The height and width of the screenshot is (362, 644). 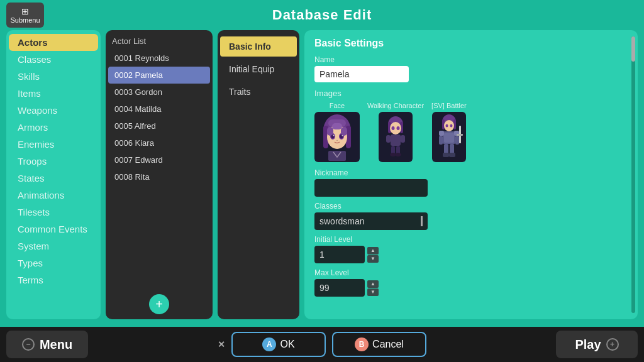 What do you see at coordinates (471, 173) in the screenshot?
I see `nickname-label: Nickname` at bounding box center [471, 173].